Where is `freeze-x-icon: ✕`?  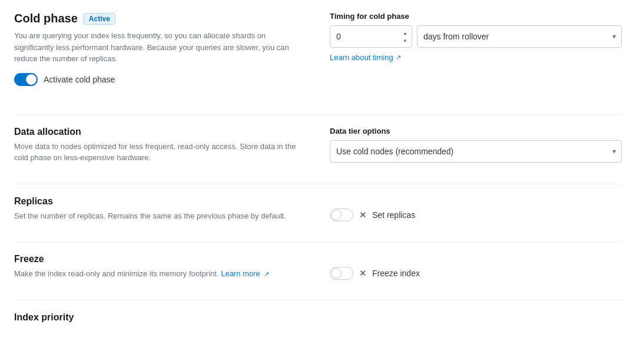 freeze-x-icon: ✕ is located at coordinates (363, 273).